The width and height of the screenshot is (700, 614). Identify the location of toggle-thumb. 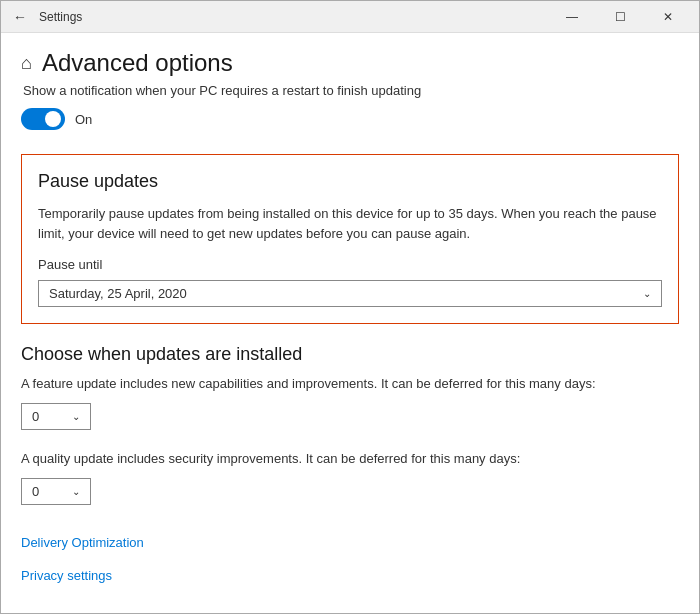
(53, 119).